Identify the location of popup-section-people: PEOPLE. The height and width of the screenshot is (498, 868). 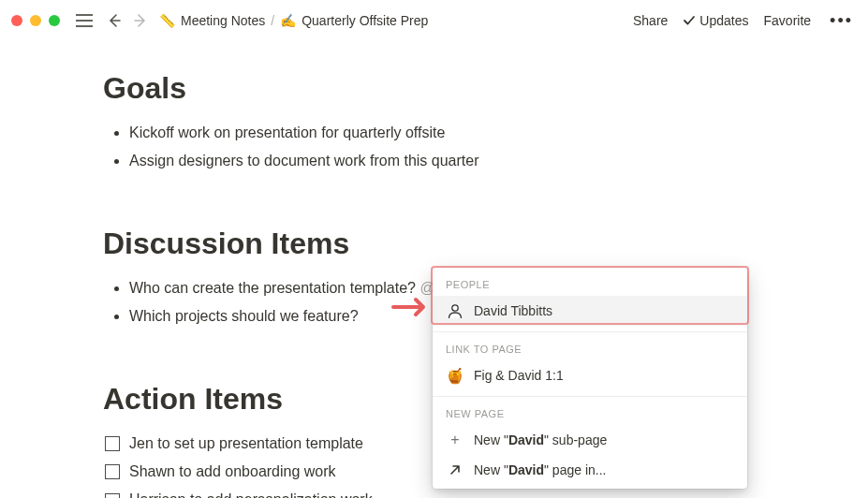
(590, 282).